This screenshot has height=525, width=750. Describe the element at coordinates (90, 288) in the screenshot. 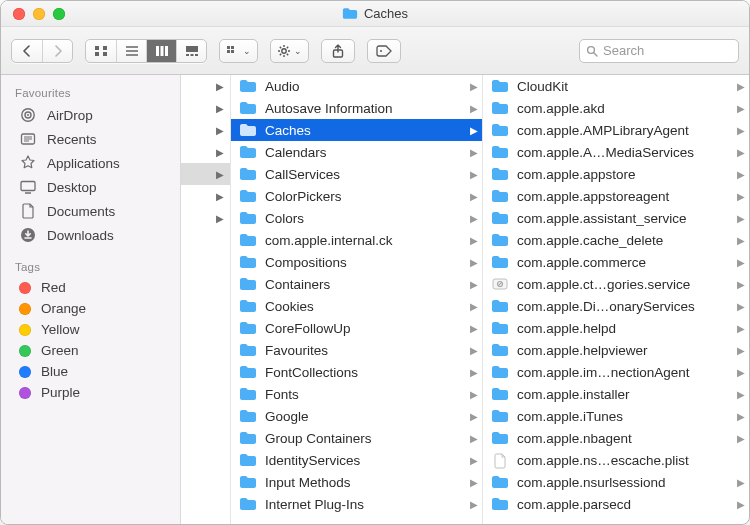

I see `sidebar-tag-red: Red` at that location.